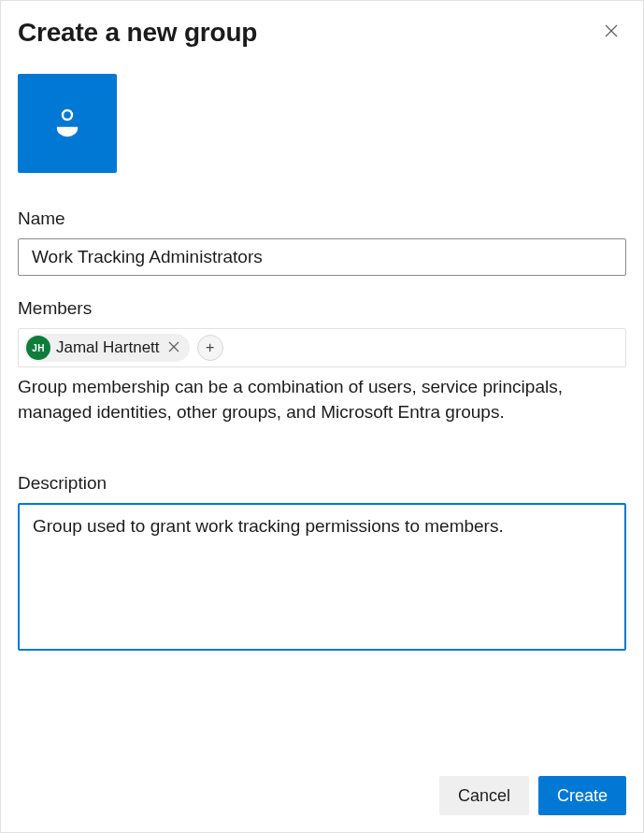 The height and width of the screenshot is (833, 644). I want to click on dialog-header: Create a new group, so click(322, 33).